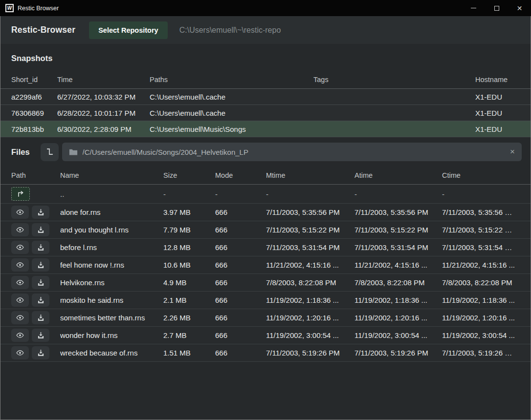 Image resolution: width=531 pixels, height=420 pixels. I want to click on parent-mtime: -, so click(310, 194).